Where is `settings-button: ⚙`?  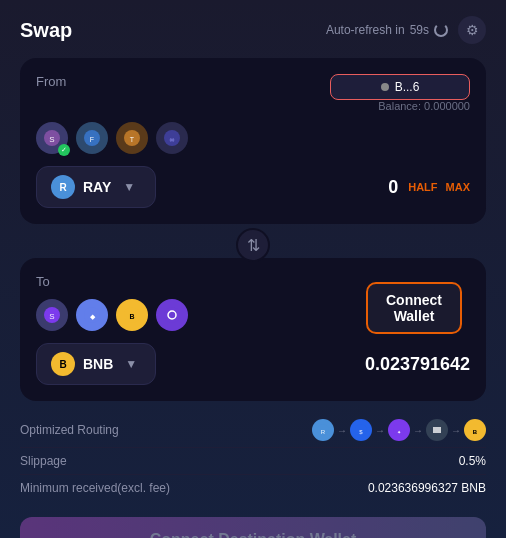 settings-button: ⚙ is located at coordinates (472, 30).